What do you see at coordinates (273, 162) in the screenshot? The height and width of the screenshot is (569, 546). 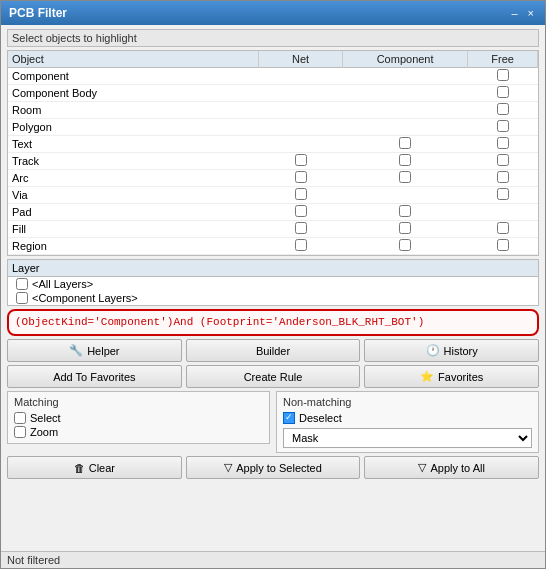 I see `table-row: Track` at bounding box center [273, 162].